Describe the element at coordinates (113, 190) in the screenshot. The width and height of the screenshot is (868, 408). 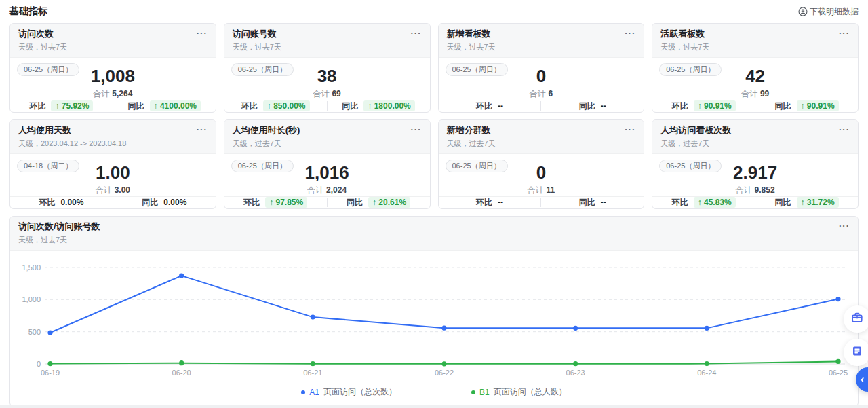
I see `metric-total: 合计3.00` at that location.